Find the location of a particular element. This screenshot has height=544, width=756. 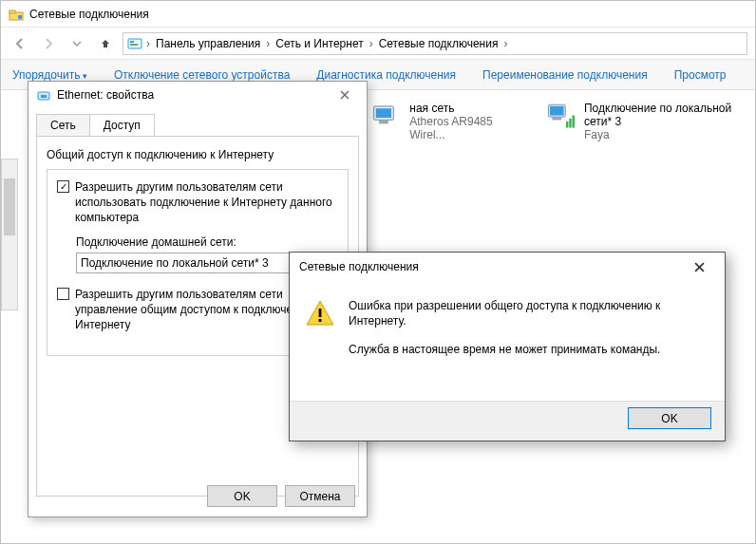

messagebox-title: Сетевые подключения is located at coordinates (359, 267).